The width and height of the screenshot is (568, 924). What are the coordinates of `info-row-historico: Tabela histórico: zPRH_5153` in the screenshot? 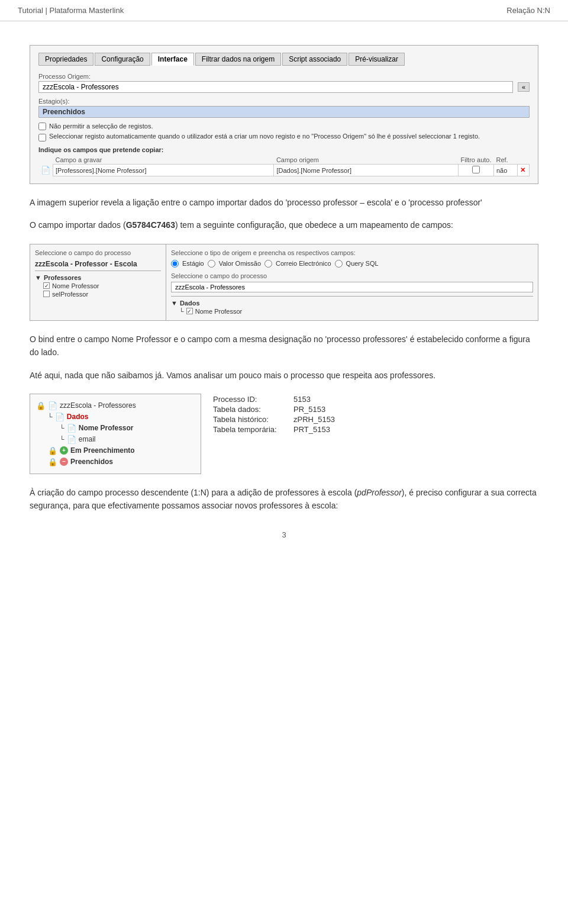 It's located at (376, 419).